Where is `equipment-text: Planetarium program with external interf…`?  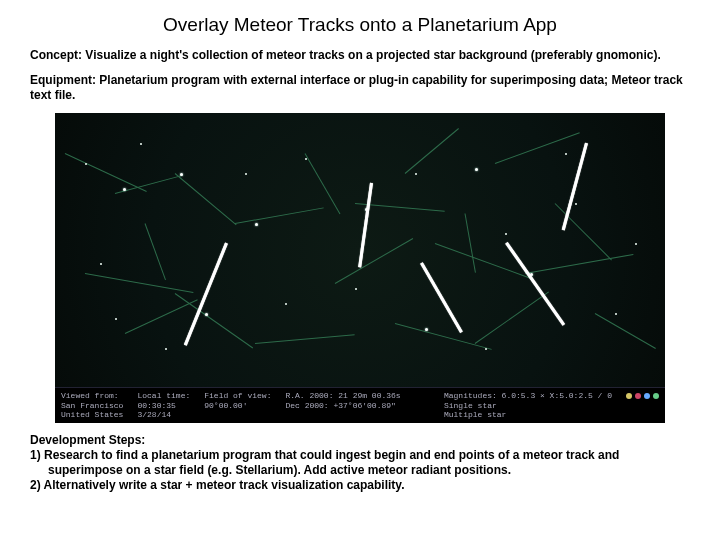
equipment-text: Planetarium program with external interf… is located at coordinates (356, 88).